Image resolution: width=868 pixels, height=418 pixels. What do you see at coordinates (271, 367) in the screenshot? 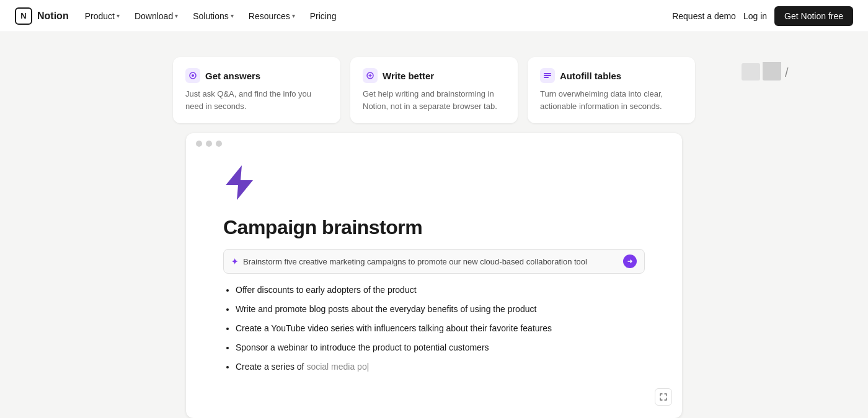
I see `partial-text-start: Create a series of` at bounding box center [271, 367].